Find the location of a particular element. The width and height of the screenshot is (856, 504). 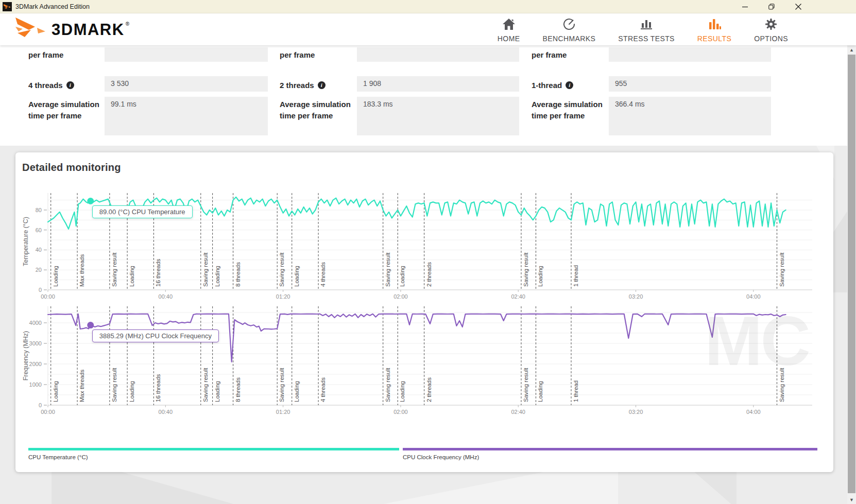

svg-text: 0 is located at coordinates (40, 290).